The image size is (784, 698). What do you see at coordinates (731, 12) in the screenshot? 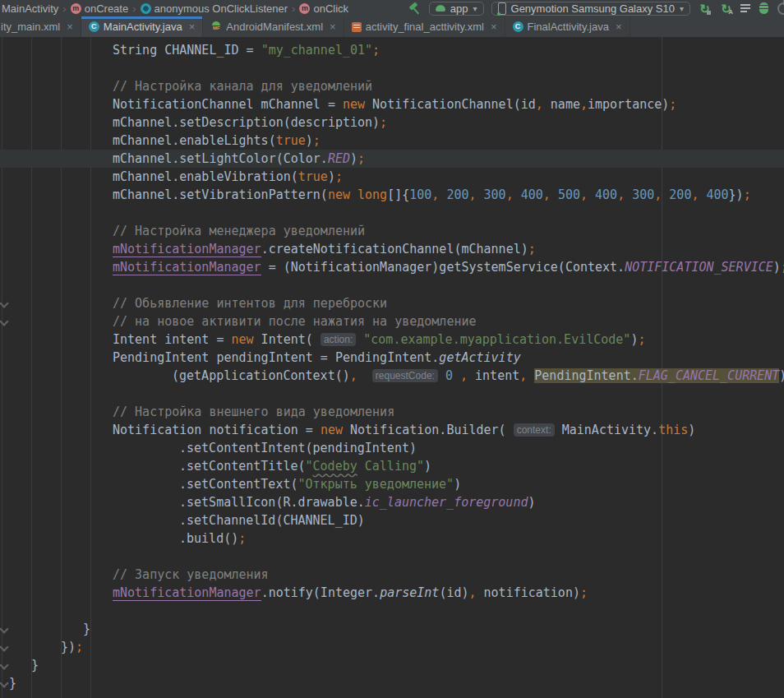
I see `letter-a-overlay: A` at bounding box center [731, 12].